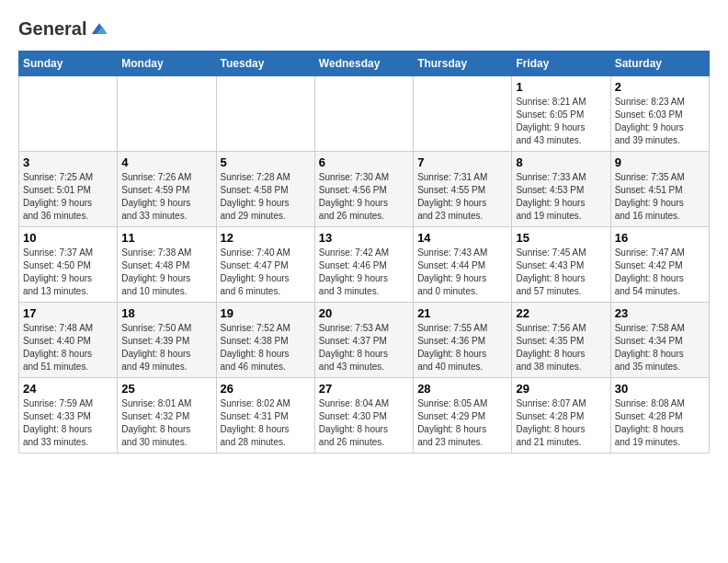 The image size is (728, 563). I want to click on calendar-cell: 17Sunrise: 7:48 AM Sunset: 4:40 PM Dayli…, so click(68, 340).